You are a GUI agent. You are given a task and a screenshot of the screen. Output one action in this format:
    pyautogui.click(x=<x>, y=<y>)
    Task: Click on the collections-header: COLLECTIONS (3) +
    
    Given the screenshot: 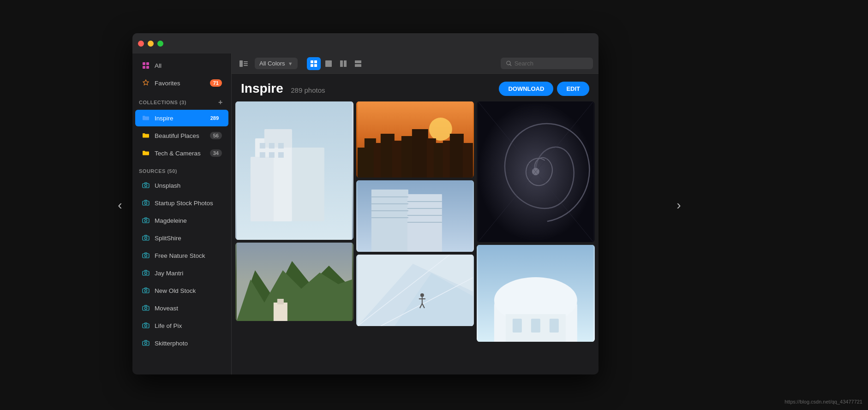 What is the action you would take?
    pyautogui.click(x=182, y=101)
    